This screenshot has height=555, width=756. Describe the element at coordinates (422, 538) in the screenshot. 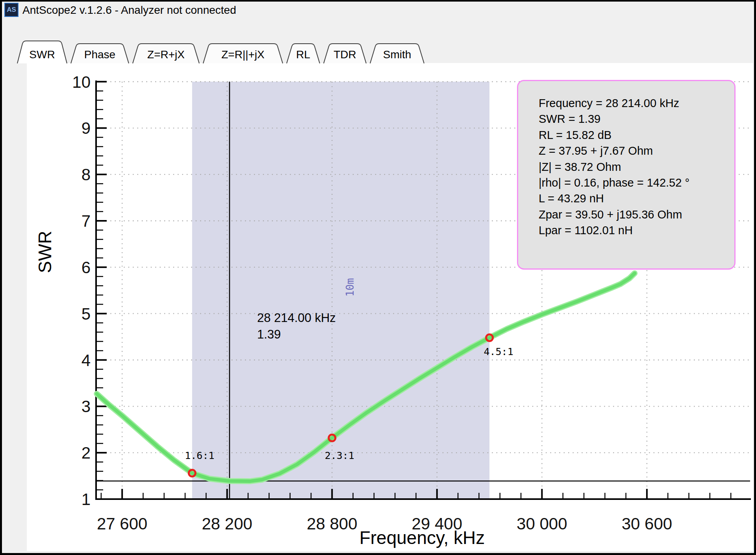

I see `x-axis-title: Frequency, kHz` at that location.